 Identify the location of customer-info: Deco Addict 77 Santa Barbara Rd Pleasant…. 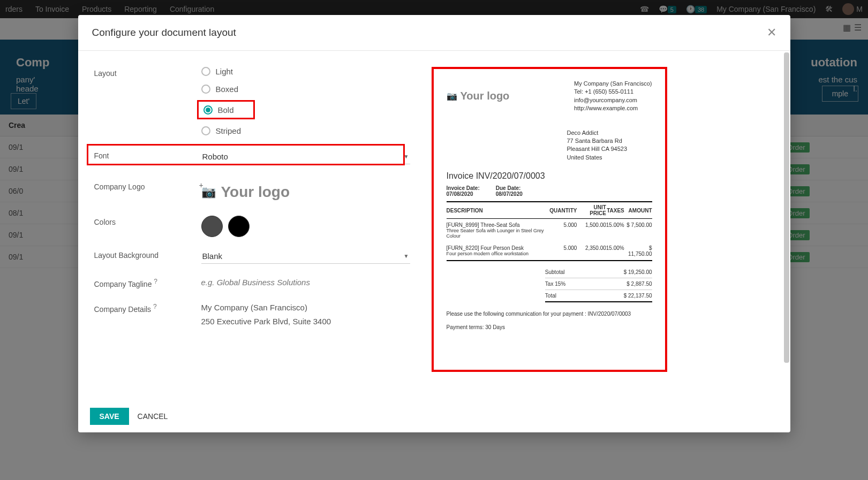
(609, 146).